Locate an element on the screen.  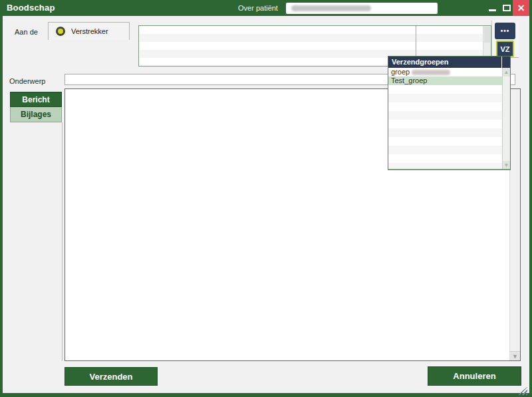
chevron-up-icon: ▲ is located at coordinates (507, 72).